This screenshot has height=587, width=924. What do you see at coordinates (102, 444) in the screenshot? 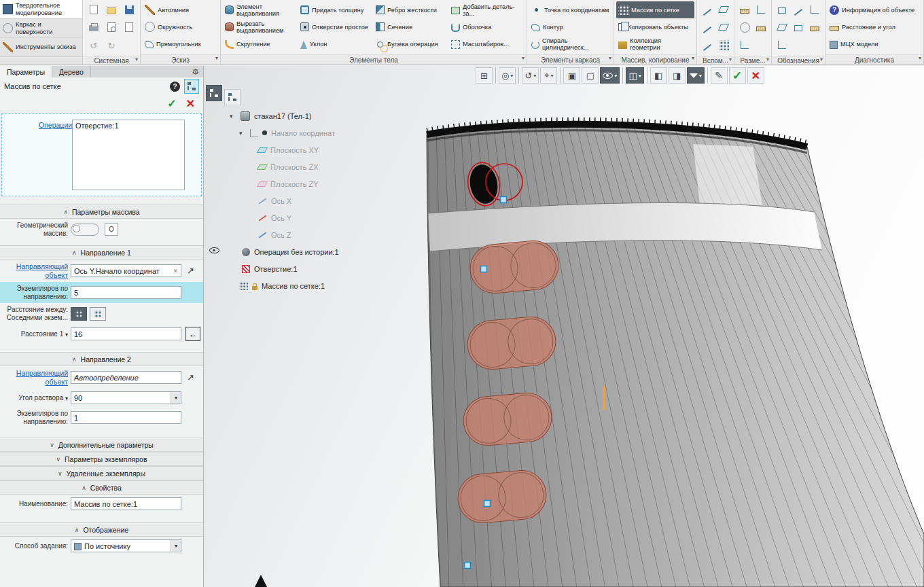
I see `section-additional-params: ∨Дополнительные параметры` at bounding box center [102, 444].